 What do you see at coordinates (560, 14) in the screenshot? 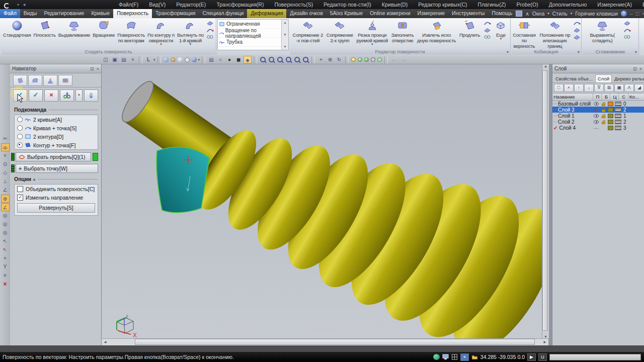
I see `style-menu: Стиль` at bounding box center [560, 14].